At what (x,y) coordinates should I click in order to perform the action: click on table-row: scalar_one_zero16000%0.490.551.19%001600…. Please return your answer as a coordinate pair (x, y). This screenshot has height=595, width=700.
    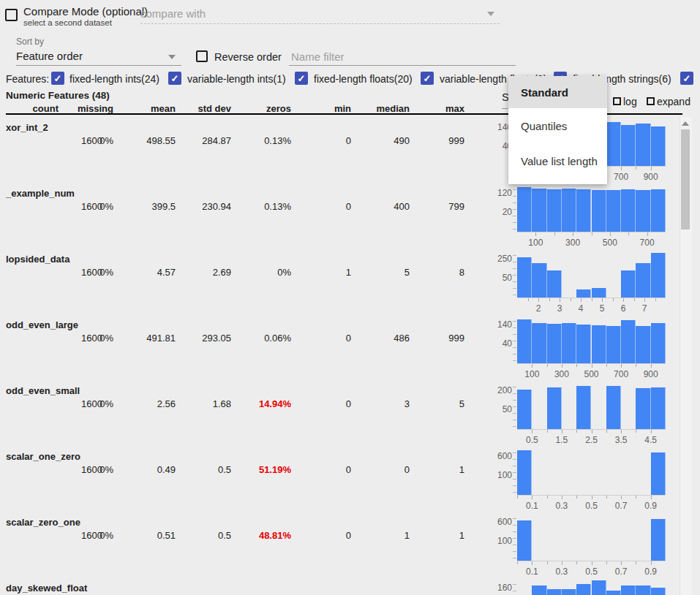
    Looking at the image, I should click on (350, 480).